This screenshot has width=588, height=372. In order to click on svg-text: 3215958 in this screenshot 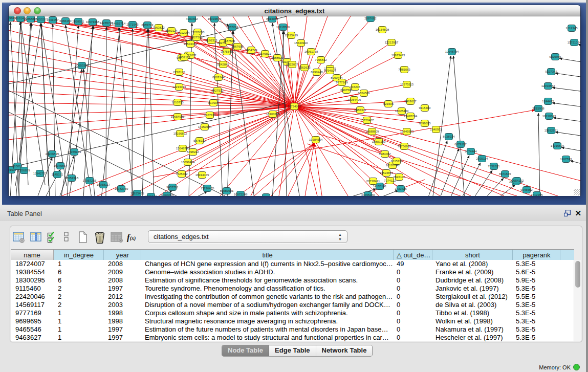, I will do `click(538, 108)`.